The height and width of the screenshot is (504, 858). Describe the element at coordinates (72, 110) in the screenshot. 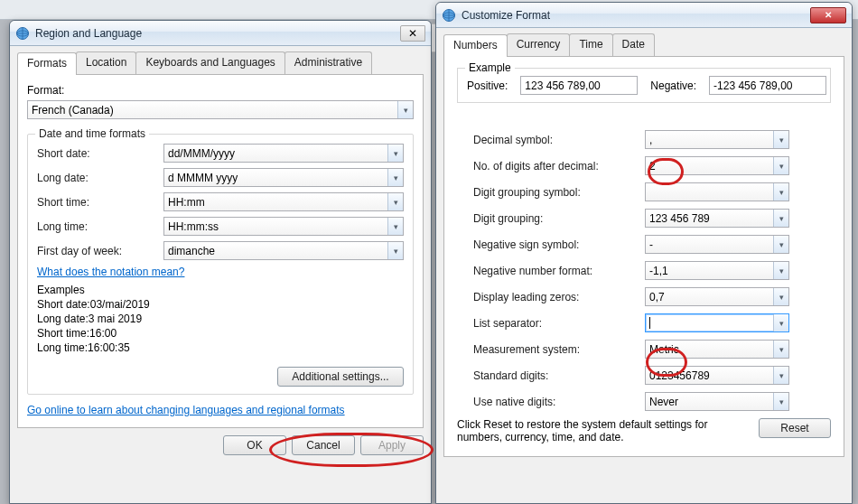

I see `format-value: French (Canada)` at that location.